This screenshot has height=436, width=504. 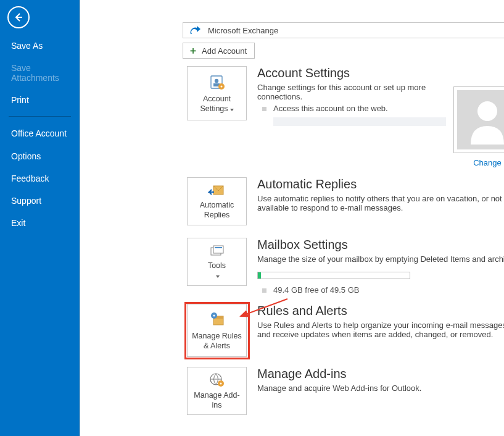 What do you see at coordinates (352, 109) in the screenshot?
I see `account-web-link: Access this account on the web.` at bounding box center [352, 109].